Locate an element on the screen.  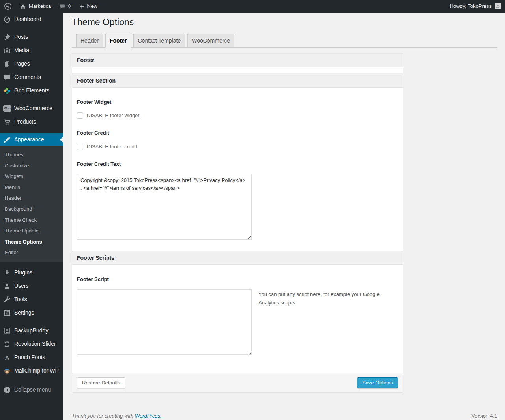
comment-bubble-icon is located at coordinates (62, 6).